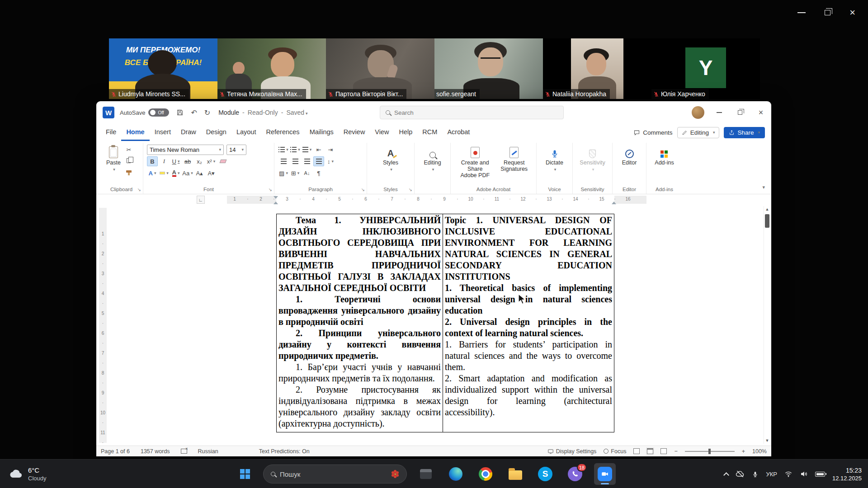  Describe the element at coordinates (176, 161) in the screenshot. I see `underline-button: U` at that location.